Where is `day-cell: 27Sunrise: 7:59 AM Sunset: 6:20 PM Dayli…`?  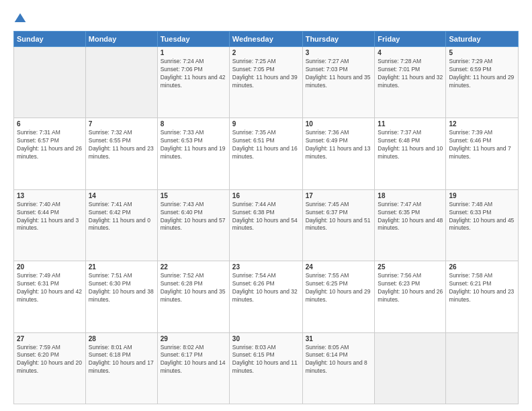
day-cell: 27Sunrise: 7:59 AM Sunset: 6:20 PM Dayli… is located at coordinates (50, 368).